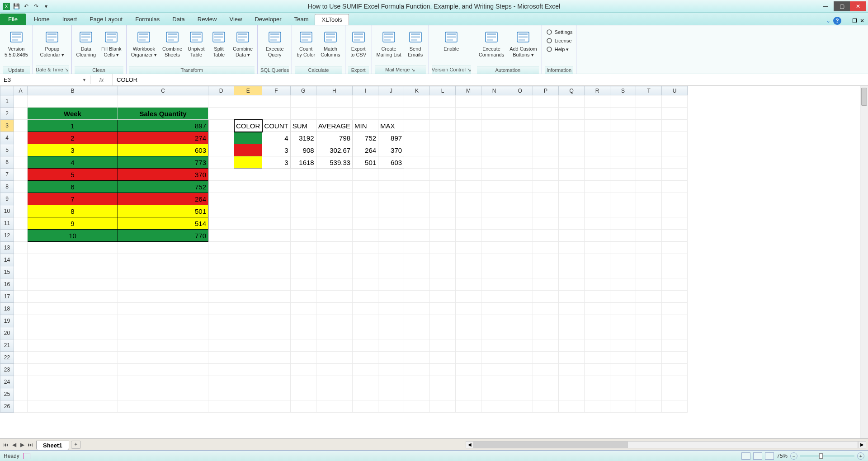 This screenshot has height=461, width=868. I want to click on hscroll-left-icon: ◀, so click(470, 445).